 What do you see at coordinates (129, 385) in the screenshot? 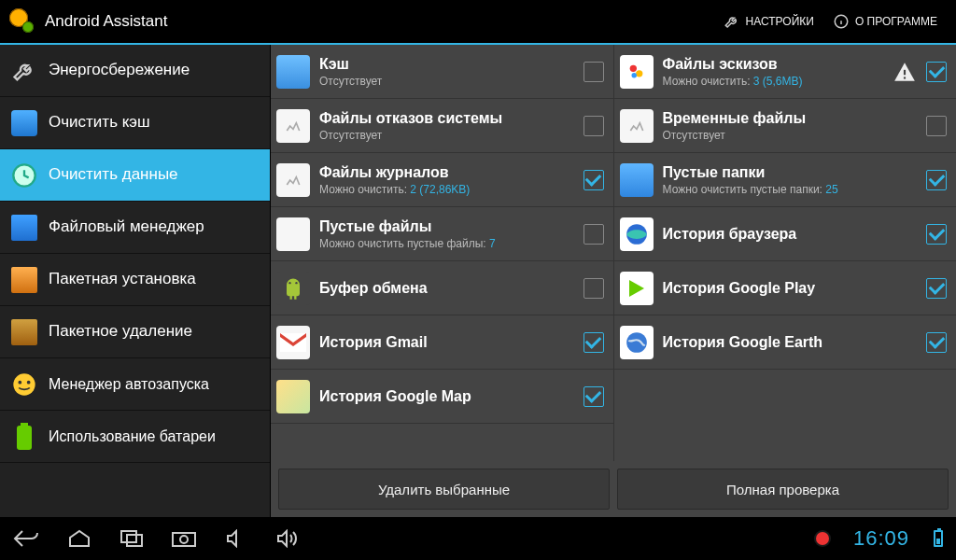
I see `sidebar-item-label: Менеджер автозапуска` at bounding box center [129, 385].